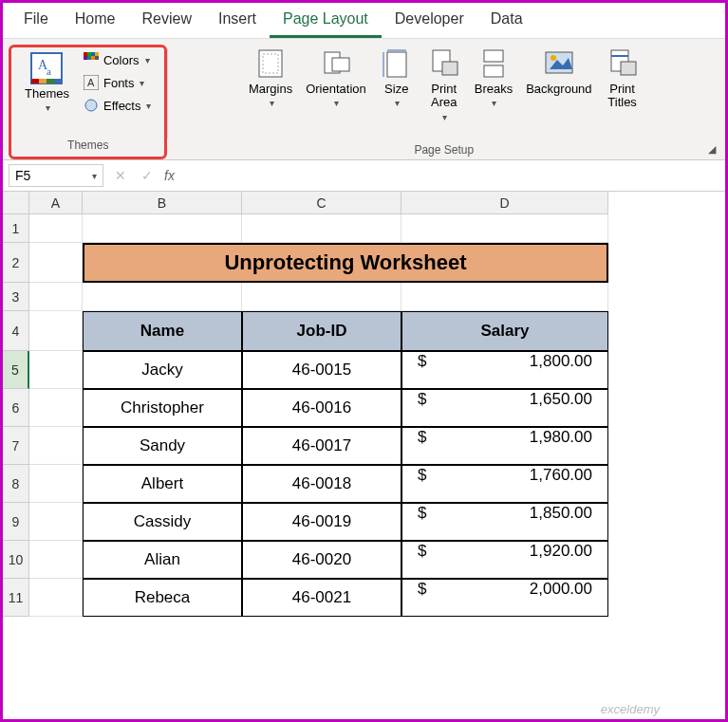  What do you see at coordinates (397, 78) in the screenshot?
I see `size-button: Size▾` at bounding box center [397, 78].